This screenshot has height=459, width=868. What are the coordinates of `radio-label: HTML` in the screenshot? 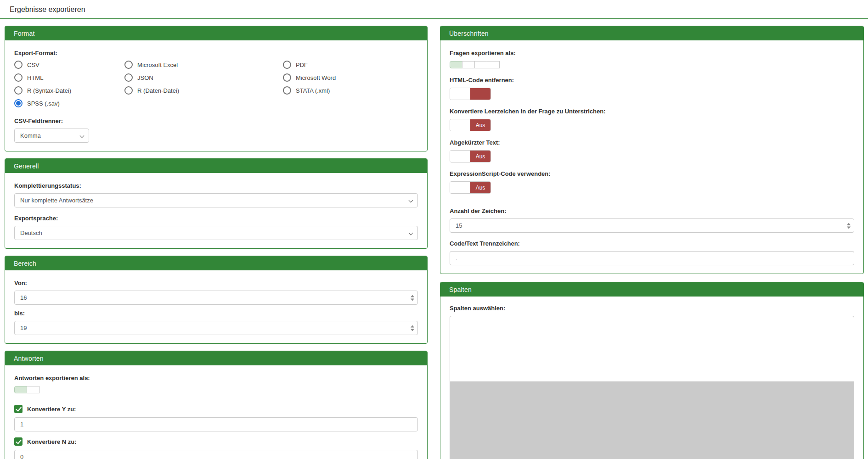 It's located at (35, 78).